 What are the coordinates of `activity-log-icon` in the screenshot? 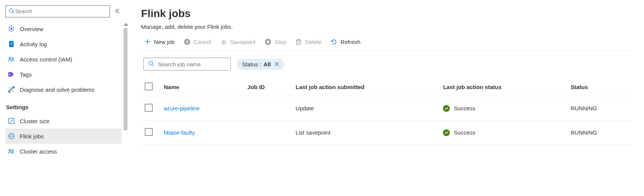 It's located at (11, 44).